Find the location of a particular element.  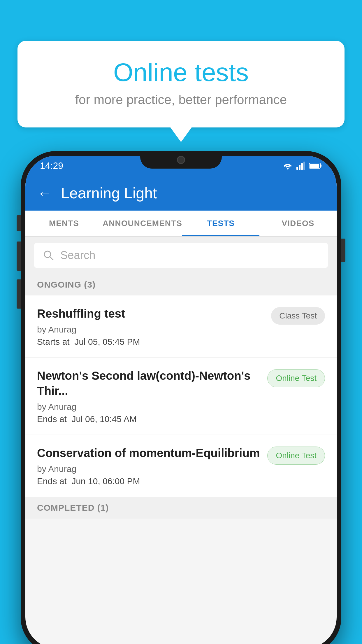

silent-button is located at coordinates (19, 223).